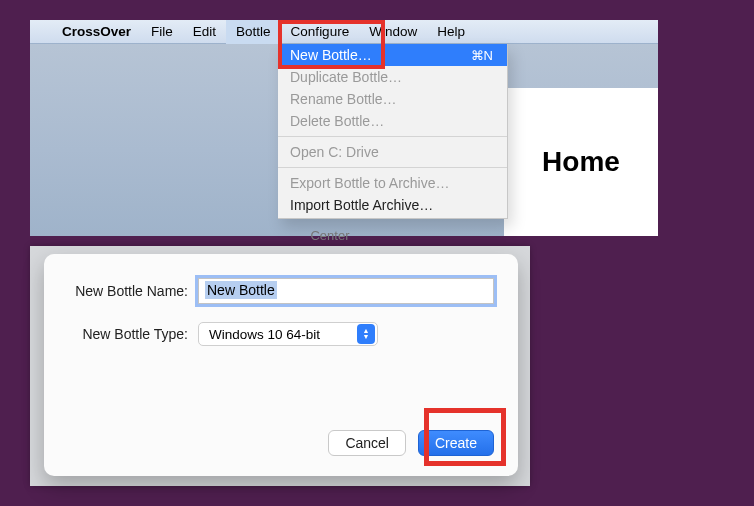 The image size is (754, 506). Describe the element at coordinates (331, 55) in the screenshot. I see `menu-item-label: New Bottle…` at that location.